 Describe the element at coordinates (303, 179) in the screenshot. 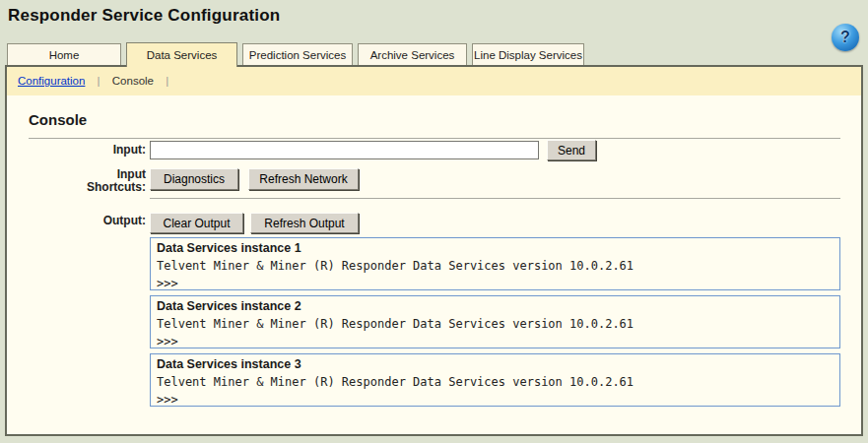

I see `refresh-network-button: Refresh Network` at that location.